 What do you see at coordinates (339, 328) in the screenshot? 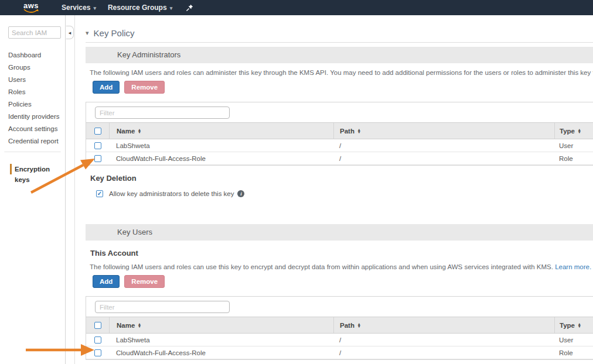
I see `users-table: Name Path Type LabShweta / User` at bounding box center [339, 328].